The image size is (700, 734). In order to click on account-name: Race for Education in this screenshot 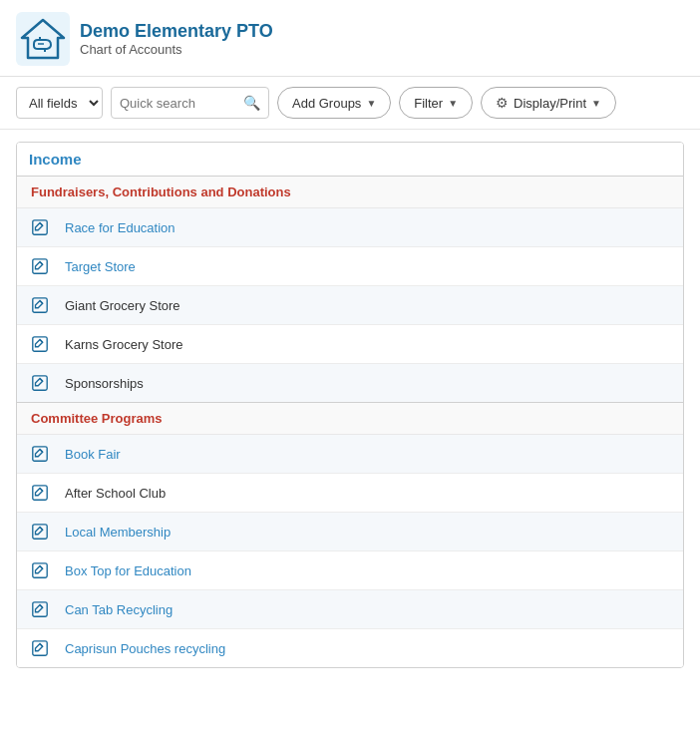, I will do `click(120, 227)`.